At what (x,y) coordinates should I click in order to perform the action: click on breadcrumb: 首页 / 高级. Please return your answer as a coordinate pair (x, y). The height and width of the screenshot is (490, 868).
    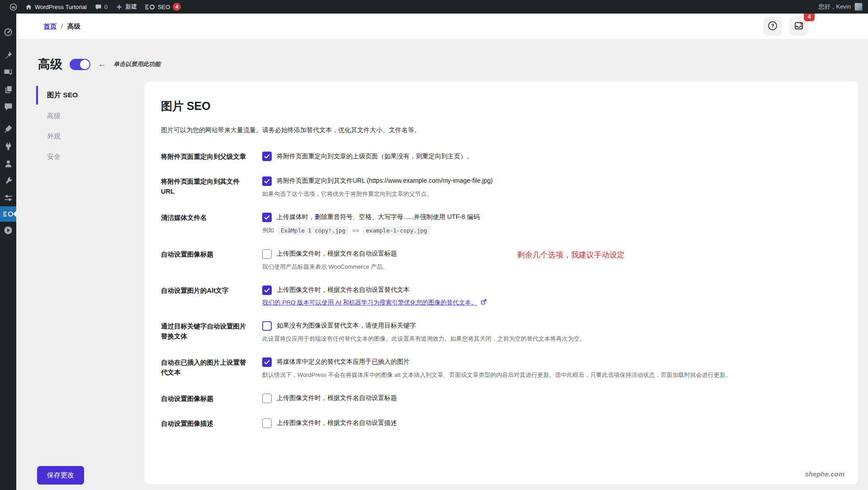
    Looking at the image, I should click on (62, 26).